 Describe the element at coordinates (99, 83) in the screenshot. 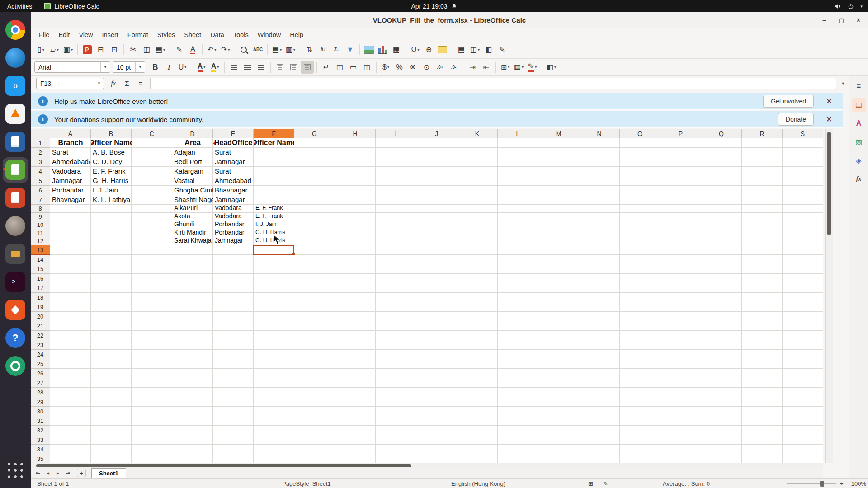

I see `chevron-down-icon: ▼` at that location.